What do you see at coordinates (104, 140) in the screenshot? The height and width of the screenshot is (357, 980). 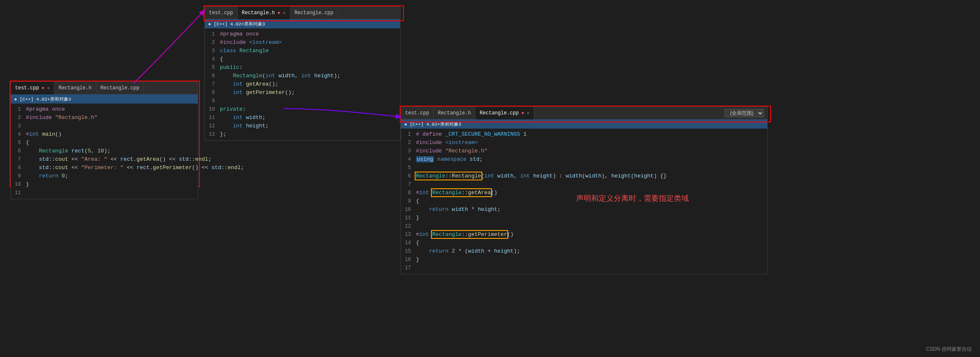 I see `left-panel: test.cpp ● ✕ Rectangle.h Rectangle.cpp ❖…` at bounding box center [104, 140].